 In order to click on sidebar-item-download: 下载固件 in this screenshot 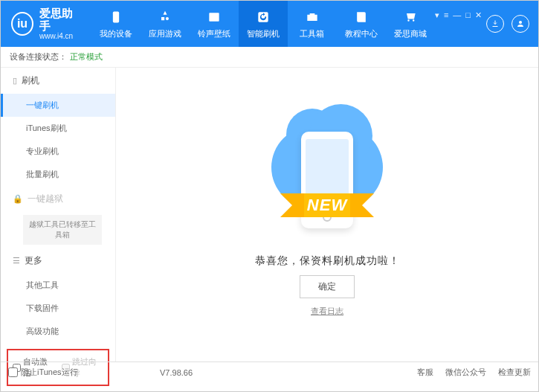, I will do `click(58, 308)`.